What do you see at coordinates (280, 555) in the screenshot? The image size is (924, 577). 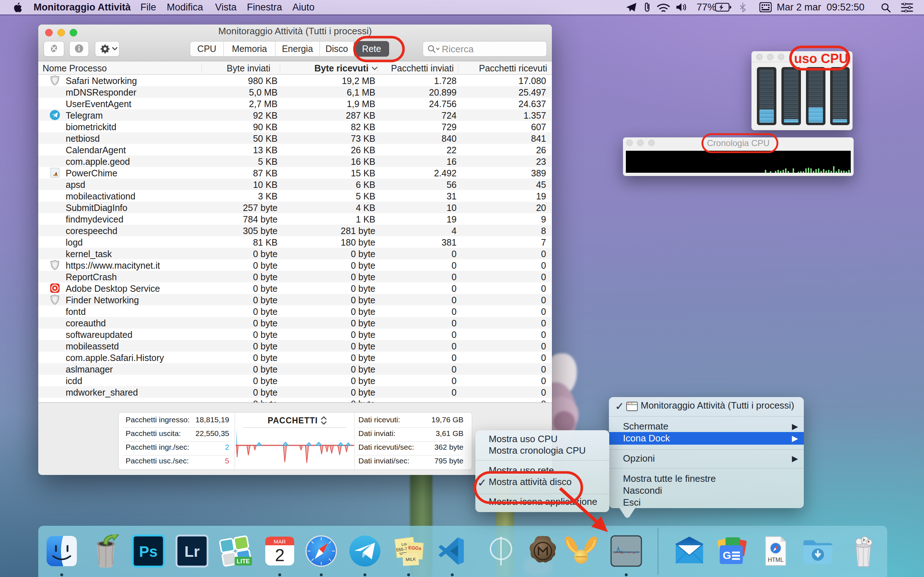 I see `svg-text: 2` at bounding box center [280, 555].